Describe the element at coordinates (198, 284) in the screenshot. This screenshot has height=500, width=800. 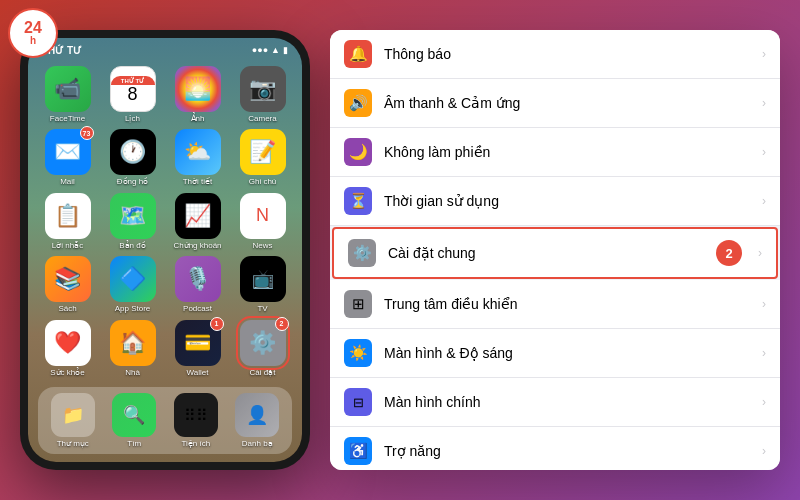
I see `app-podcasts: 🎙️ Podcast` at that location.